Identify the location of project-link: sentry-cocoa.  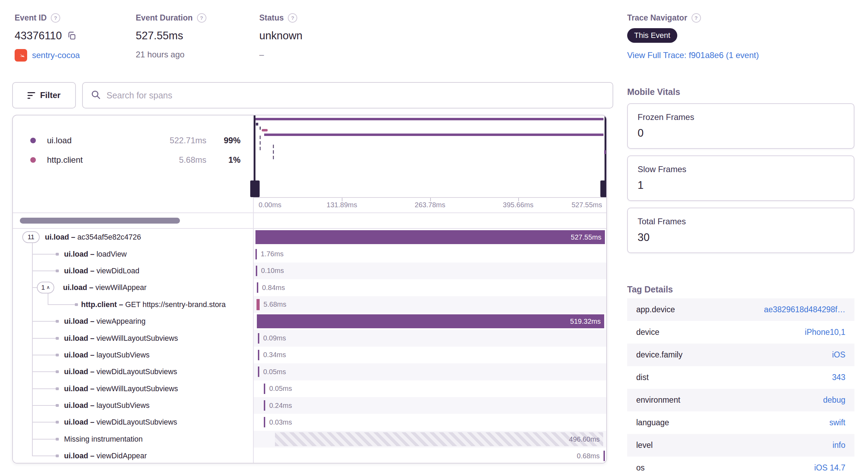
(56, 55).